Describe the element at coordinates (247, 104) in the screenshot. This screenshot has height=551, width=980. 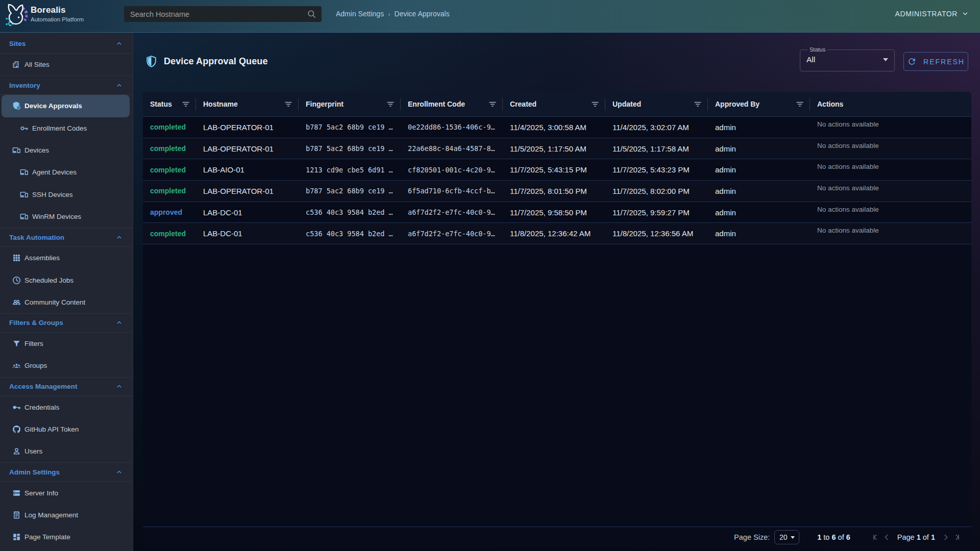
I see `column-header-hostname: Hostname` at that location.